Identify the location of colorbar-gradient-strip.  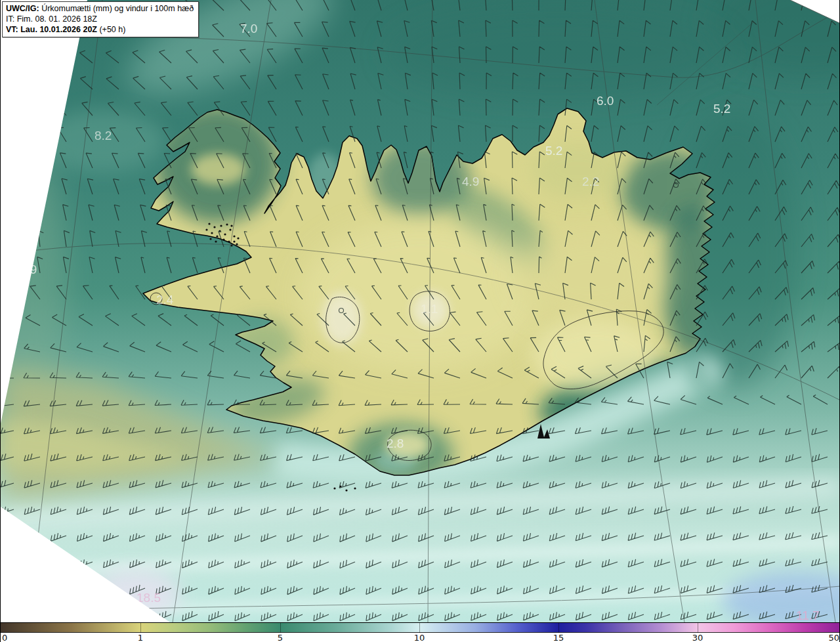
(420, 628).